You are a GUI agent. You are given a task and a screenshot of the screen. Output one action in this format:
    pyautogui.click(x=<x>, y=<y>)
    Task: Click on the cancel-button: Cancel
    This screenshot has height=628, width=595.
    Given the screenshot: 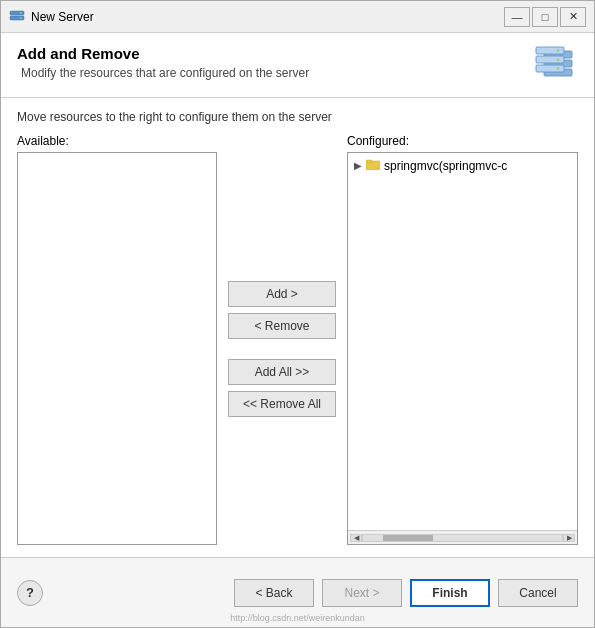 What is the action you would take?
    pyautogui.click(x=538, y=593)
    